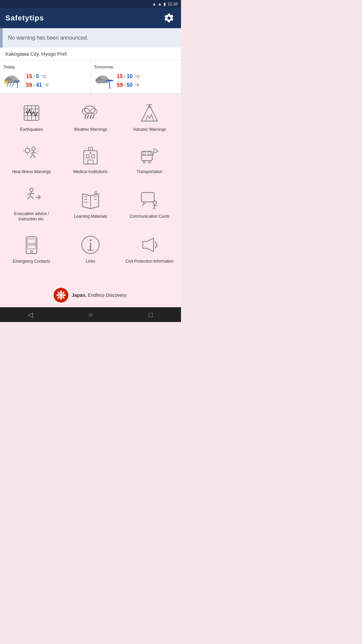 This screenshot has height=644, width=362. What do you see at coordinates (149, 200) in the screenshot?
I see `communication-icon` at bounding box center [149, 200].